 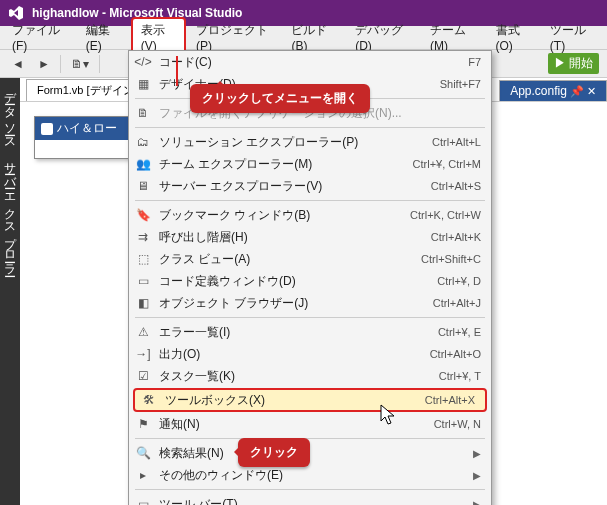 I want to click on menu-item-label: ソリューション エクスプローラー(P), so click(x=292, y=142).